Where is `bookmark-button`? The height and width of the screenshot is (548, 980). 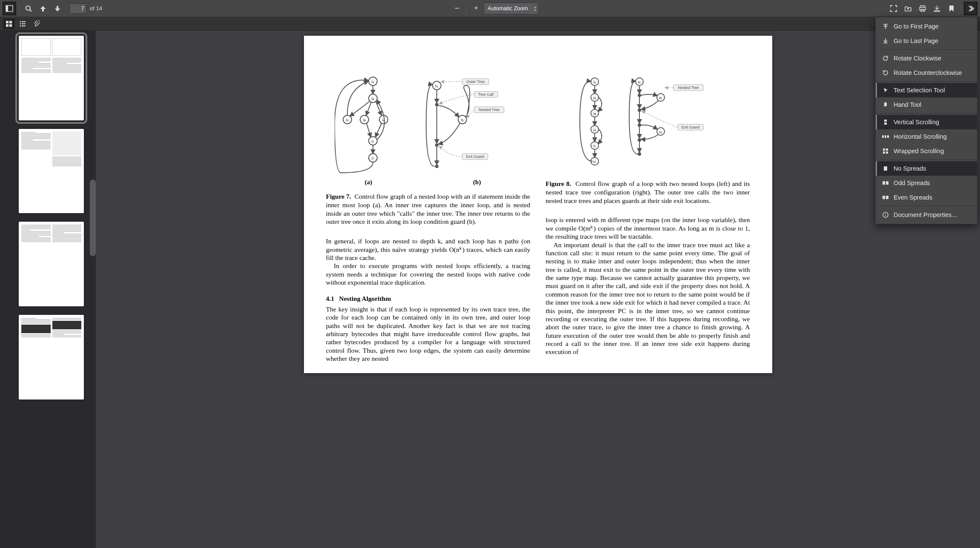
bookmark-button is located at coordinates (951, 9).